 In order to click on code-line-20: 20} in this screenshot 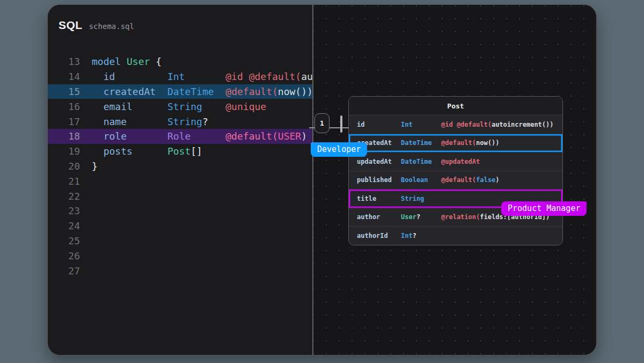, I will do `click(180, 166)`.